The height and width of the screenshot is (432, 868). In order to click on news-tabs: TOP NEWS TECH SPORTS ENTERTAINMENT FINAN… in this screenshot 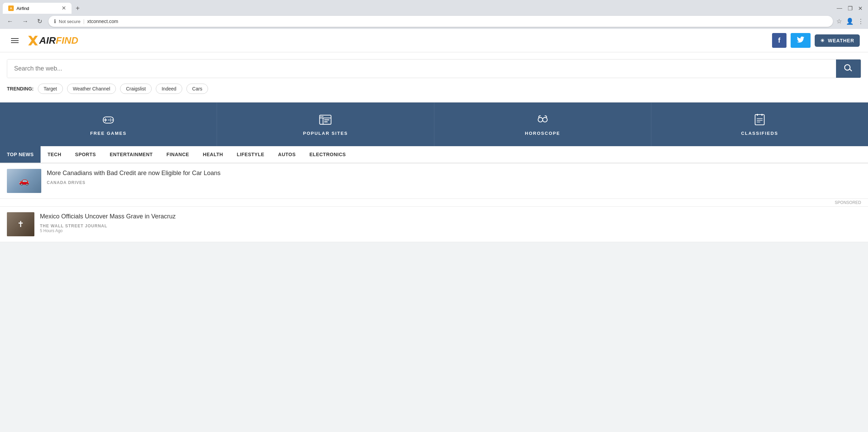, I will do `click(434, 155)`.